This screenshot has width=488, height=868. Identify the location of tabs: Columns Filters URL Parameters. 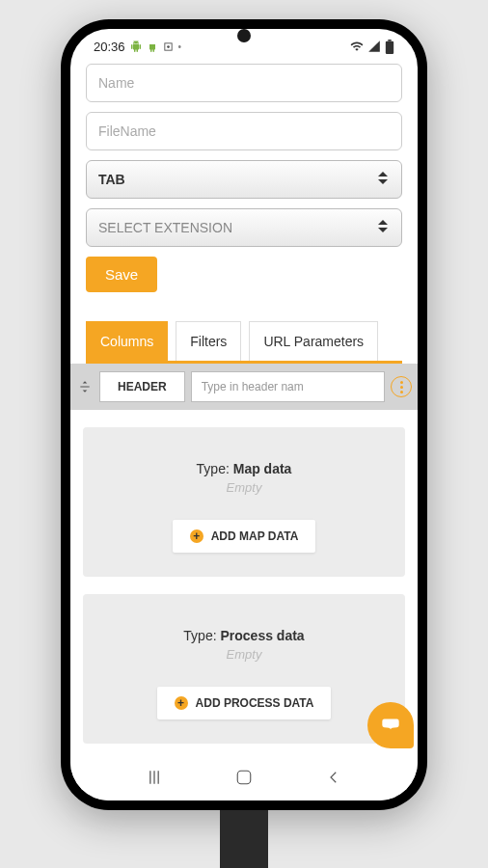
(244, 342).